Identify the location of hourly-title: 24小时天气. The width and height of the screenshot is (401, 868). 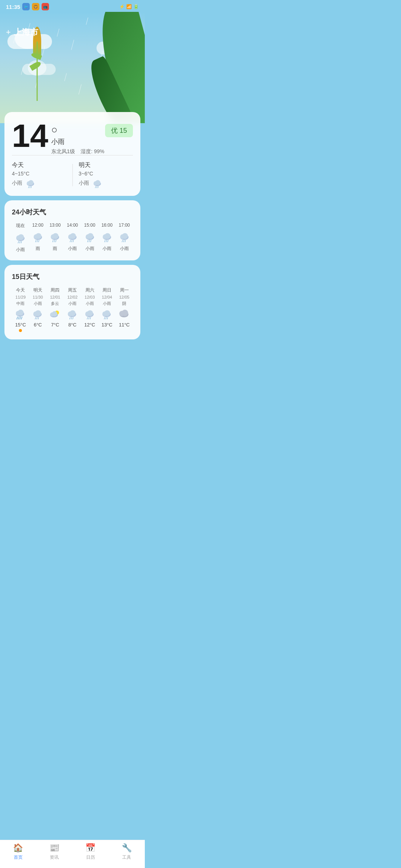
(72, 212).